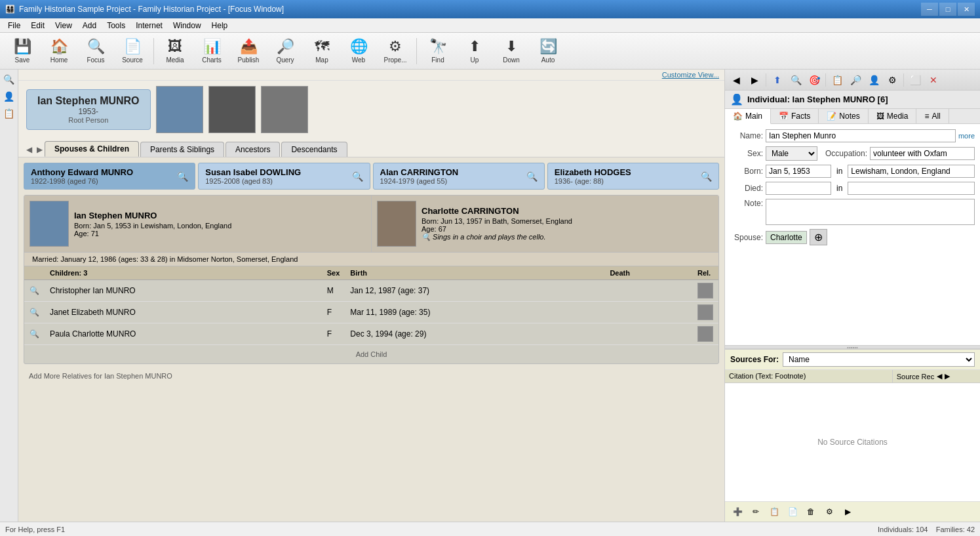  I want to click on spouse-badge: Charlotte, so click(787, 237).